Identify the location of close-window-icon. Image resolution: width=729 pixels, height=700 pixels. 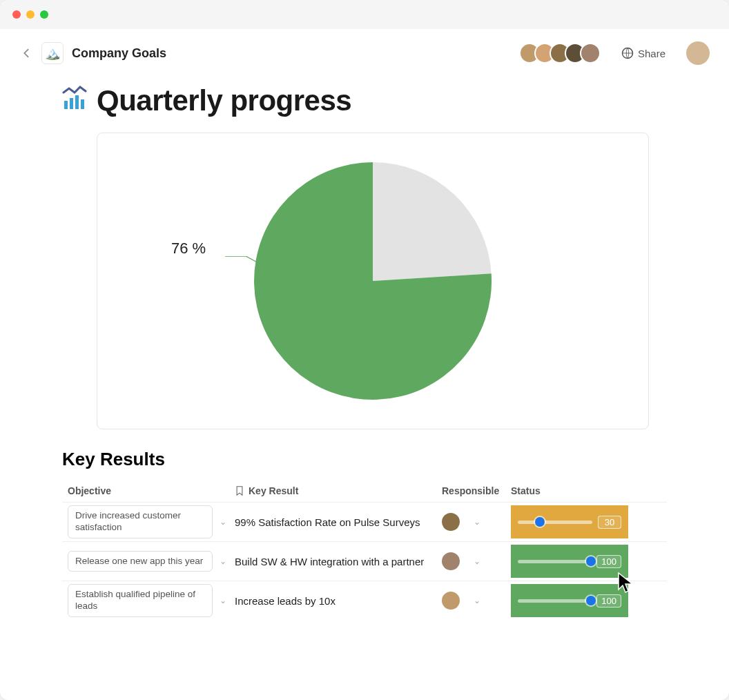
(17, 14).